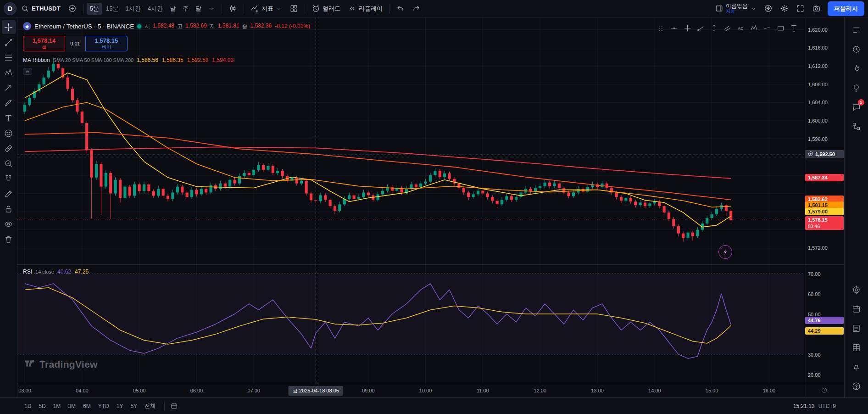 Image resolution: width=868 pixels, height=414 pixels. Describe the element at coordinates (785, 8) in the screenshot. I see `chart-settings-button` at that location.